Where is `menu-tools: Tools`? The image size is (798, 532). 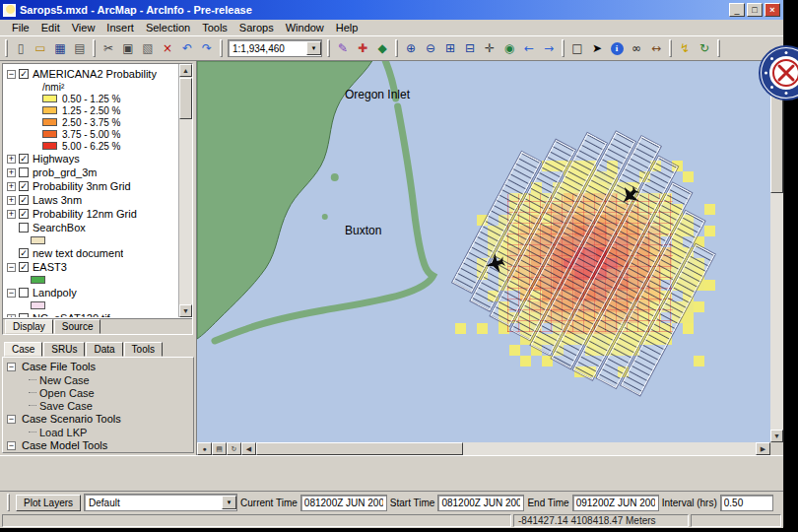
menu-tools: Tools is located at coordinates (215, 28).